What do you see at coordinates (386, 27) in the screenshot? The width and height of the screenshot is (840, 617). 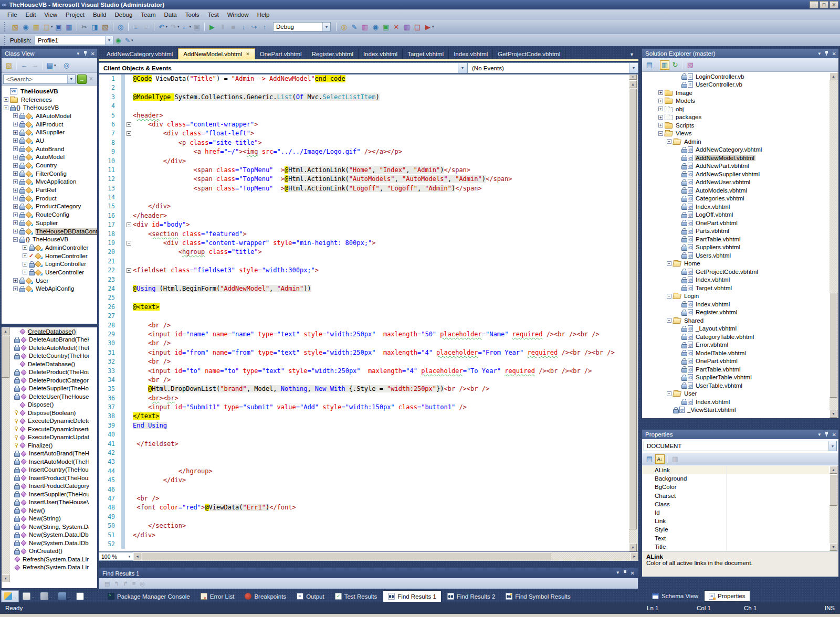 I see `class-view-icon: ▣` at bounding box center [386, 27].